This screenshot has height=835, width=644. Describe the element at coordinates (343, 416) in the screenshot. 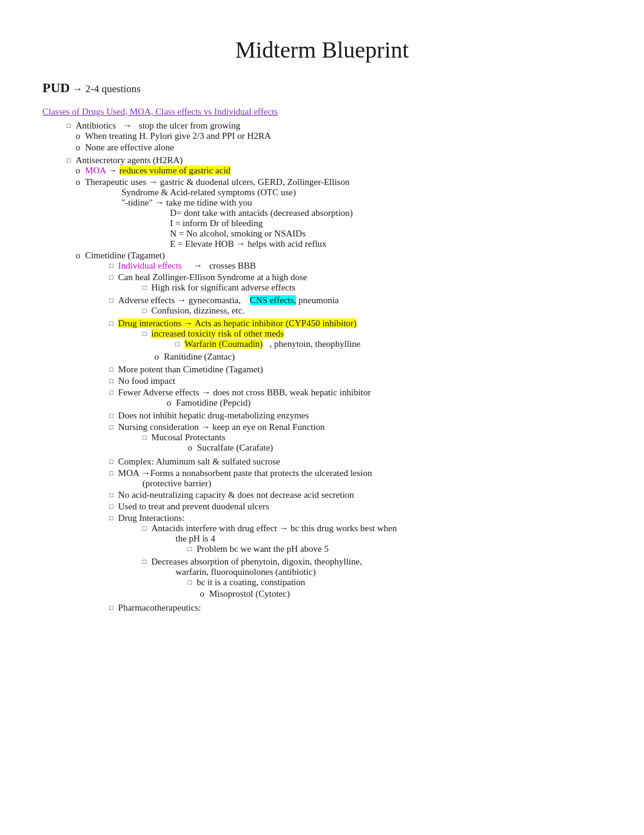

I see `list-item-no-inhibit: □ Does not inhibit hepatic drug-metaboli…` at that location.